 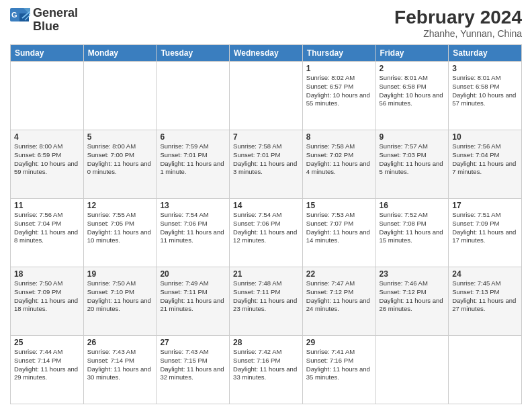 What do you see at coordinates (120, 54) in the screenshot?
I see `day-header-monday: Monday` at bounding box center [120, 54].